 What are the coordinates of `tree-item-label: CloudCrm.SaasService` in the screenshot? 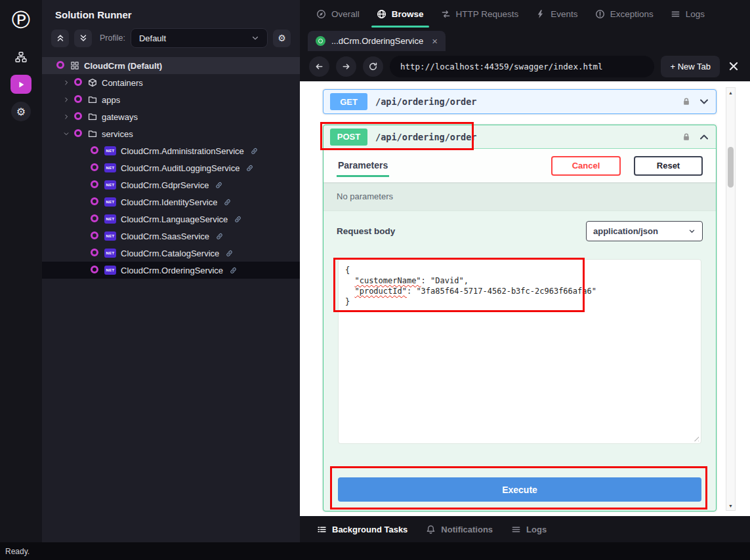 It's located at (165, 236).